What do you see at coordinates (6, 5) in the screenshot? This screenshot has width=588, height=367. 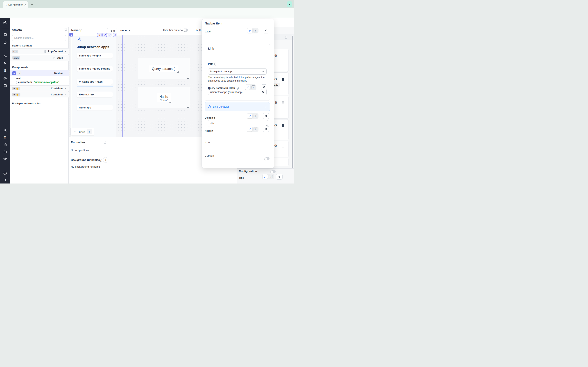 I see `windmill-favicon` at bounding box center [6, 5].